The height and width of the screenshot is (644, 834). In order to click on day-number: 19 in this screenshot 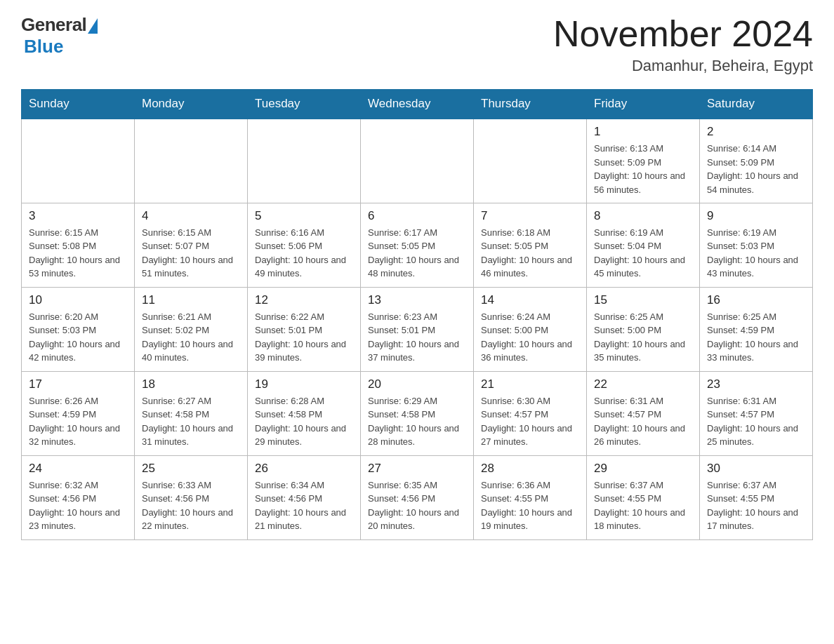, I will do `click(304, 384)`.